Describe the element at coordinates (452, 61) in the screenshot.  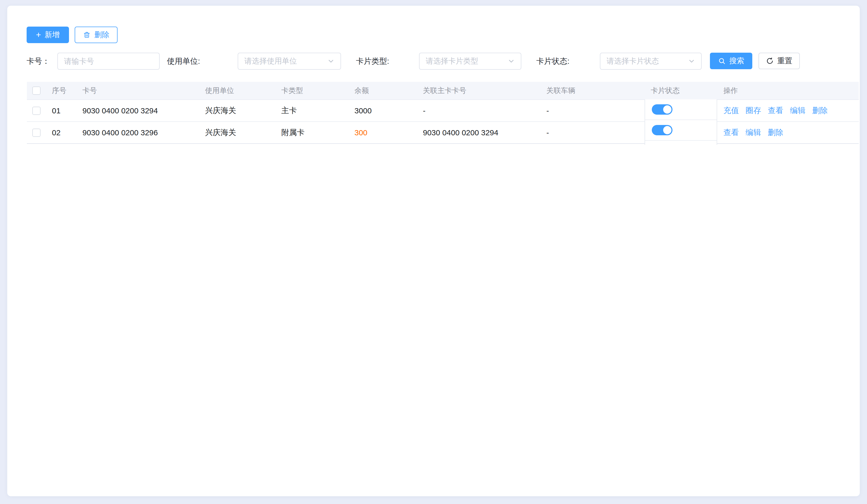
I see `type-select-placeholder: 请选择卡片类型` at that location.